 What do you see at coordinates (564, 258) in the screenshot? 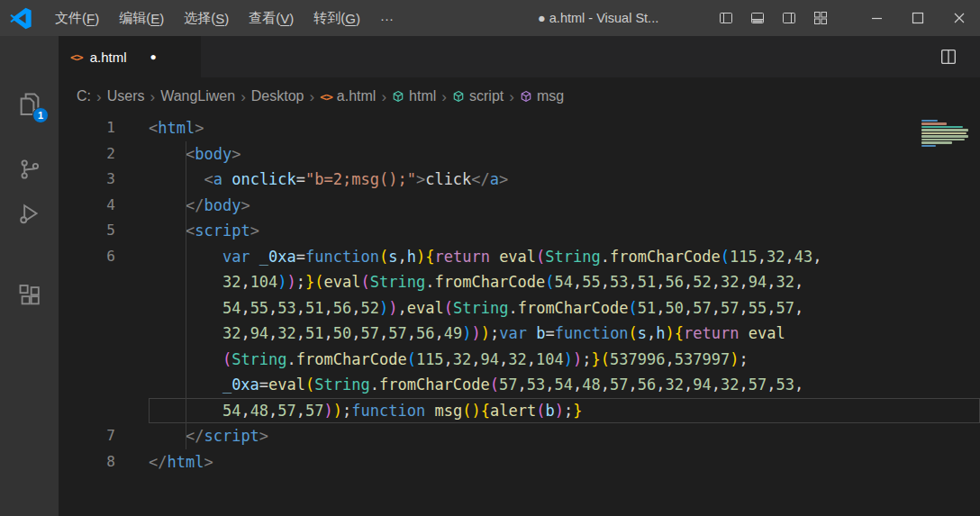
I see `code-line: var _0xa=function(s,h){return eval(Strin…` at bounding box center [564, 258].